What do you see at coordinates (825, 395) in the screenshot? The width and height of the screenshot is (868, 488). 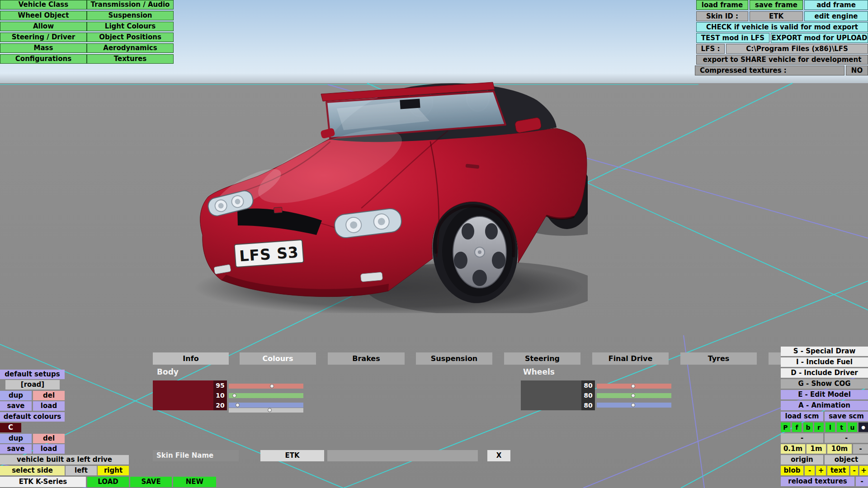 I see `edit-model-button: E - Edit Model` at bounding box center [825, 395].